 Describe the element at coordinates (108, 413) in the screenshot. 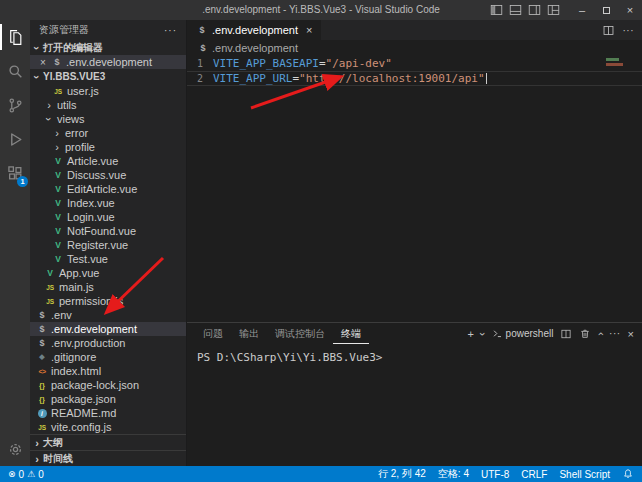

I see `tree-file-README.md: iREADME.md` at that location.